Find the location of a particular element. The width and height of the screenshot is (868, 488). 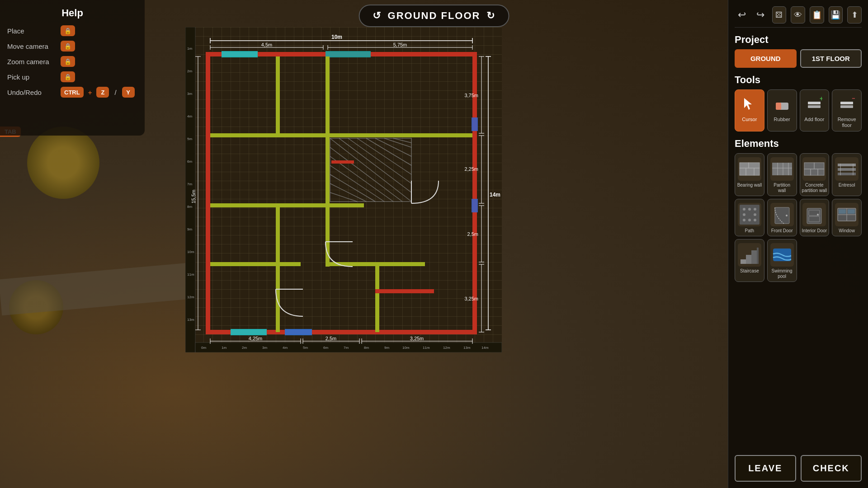

window-icon is located at coordinates (847, 215).